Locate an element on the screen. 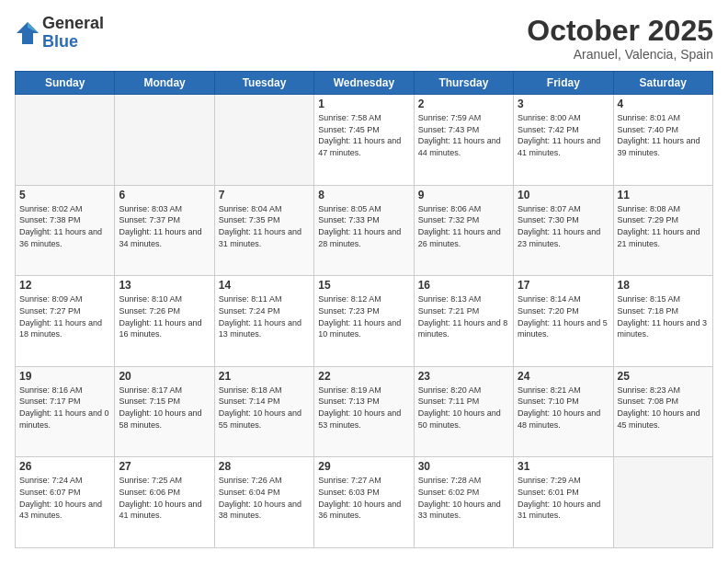 The image size is (728, 563). calendar-cell: 5Sunrise: 8:02 AM Sunset: 7:38 PM Daylig… is located at coordinates (65, 230).